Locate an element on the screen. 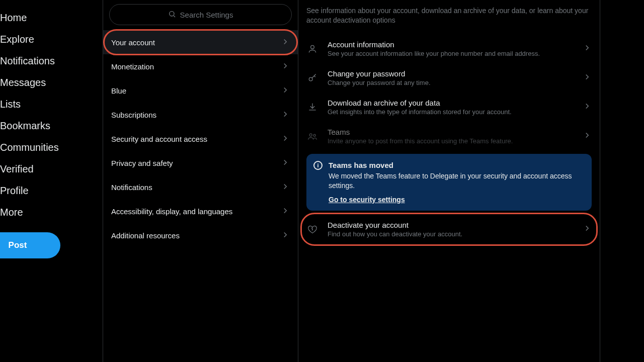 The height and width of the screenshot is (362, 644). item-title: Download an archive of your data is located at coordinates (451, 103).